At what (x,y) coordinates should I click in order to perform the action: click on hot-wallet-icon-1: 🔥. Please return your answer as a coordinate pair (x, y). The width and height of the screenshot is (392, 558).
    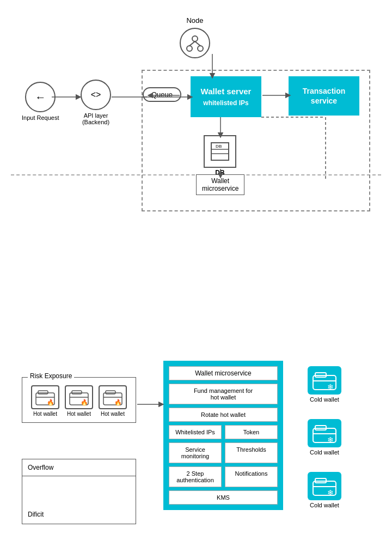
    Looking at the image, I should click on (45, 397).